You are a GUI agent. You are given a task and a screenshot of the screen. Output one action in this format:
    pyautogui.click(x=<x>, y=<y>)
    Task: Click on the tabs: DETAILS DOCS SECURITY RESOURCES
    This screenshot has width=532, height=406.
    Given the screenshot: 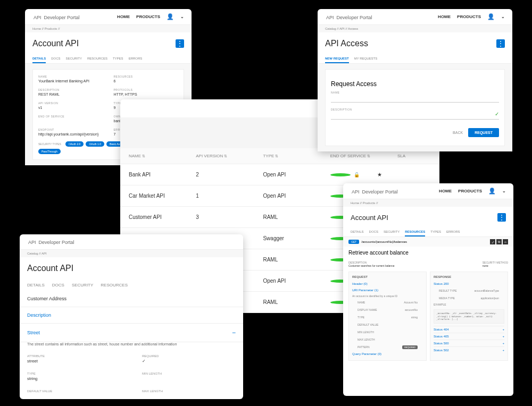 What is the action you would take?
    pyautogui.click(x=131, y=285)
    